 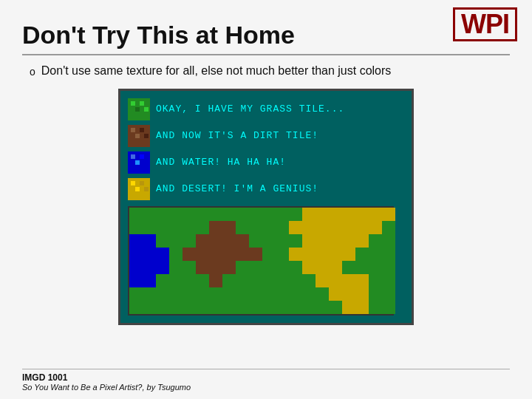 What do you see at coordinates (139, 189) in the screenshot?
I see `desert-swatch` at bounding box center [139, 189].